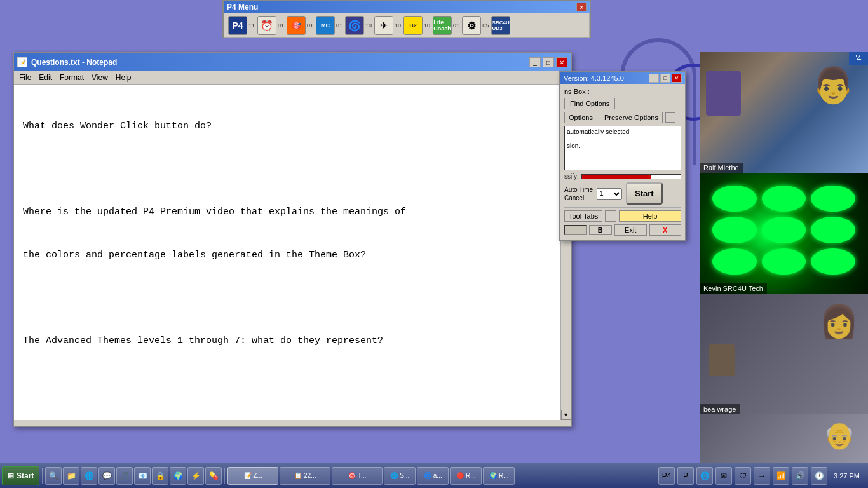 Image resolution: width=868 pixels, height=488 pixels. What do you see at coordinates (623, 161) in the screenshot?
I see `dialog-content: ns Box : Find Options Options Preserve O…` at bounding box center [623, 161].